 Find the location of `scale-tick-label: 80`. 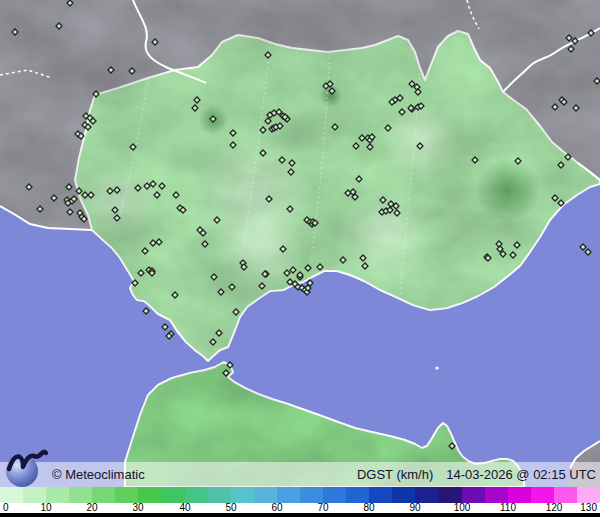

scale-tick-label: 80 is located at coordinates (368, 508).